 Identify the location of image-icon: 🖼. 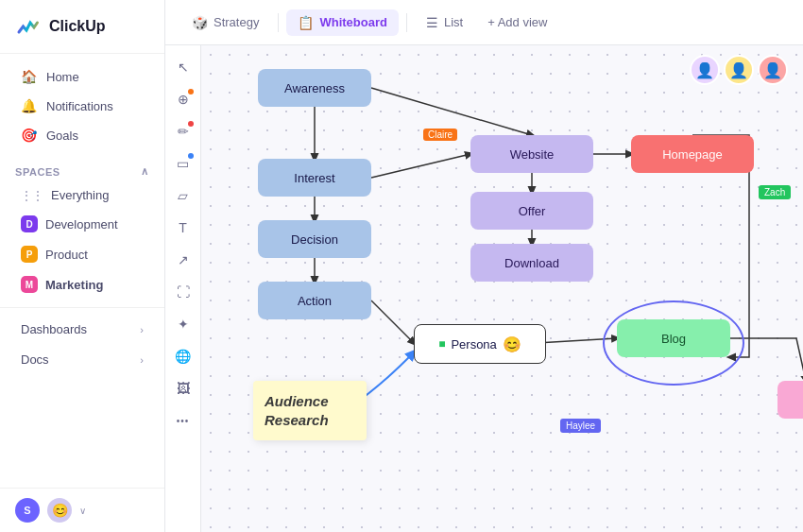
(183, 388).